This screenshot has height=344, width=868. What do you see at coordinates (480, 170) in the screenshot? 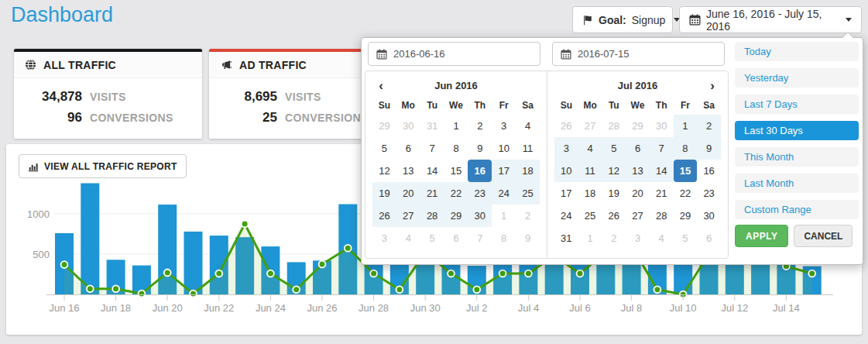
I see `calendar-day-selected: 16` at bounding box center [480, 170].